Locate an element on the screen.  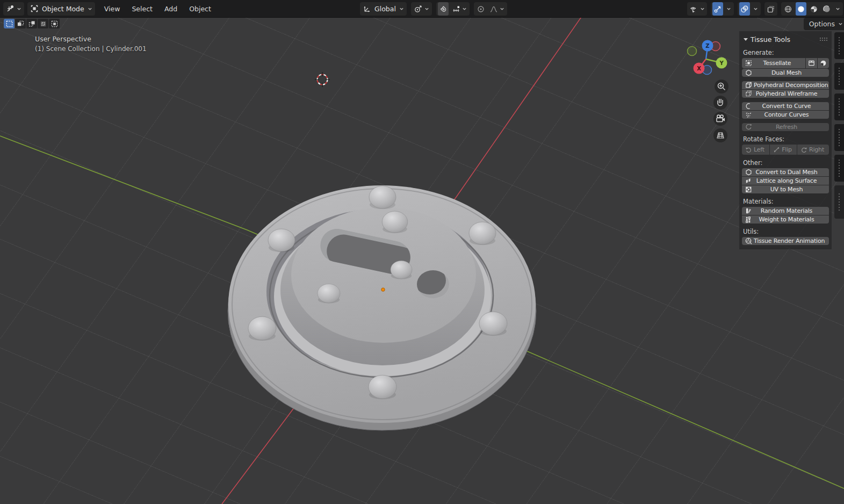
snap-target-dropdown is located at coordinates (459, 9).